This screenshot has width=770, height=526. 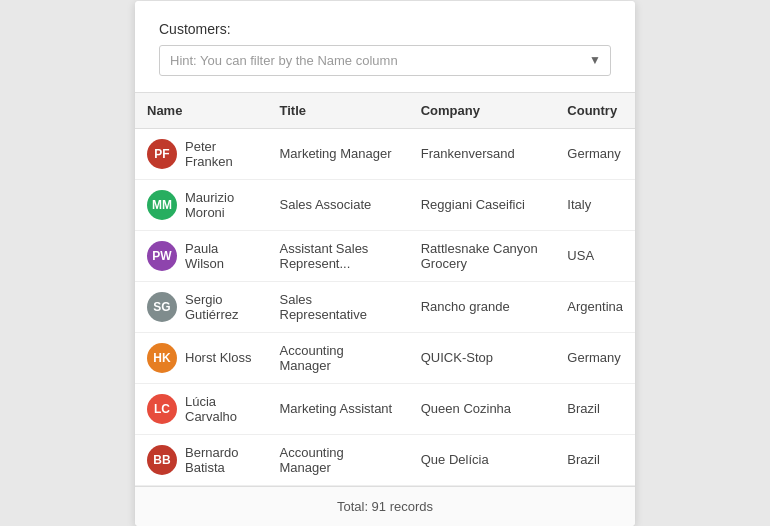 I want to click on cell-title: Assistant Sales Represent..., so click(x=338, y=256).